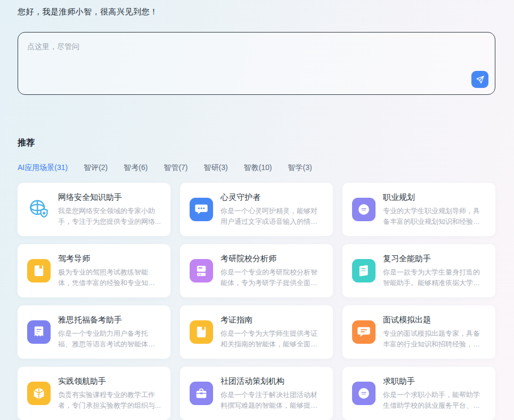  Describe the element at coordinates (300, 168) in the screenshot. I see `tab-zhixue: 智学(3)` at that location.